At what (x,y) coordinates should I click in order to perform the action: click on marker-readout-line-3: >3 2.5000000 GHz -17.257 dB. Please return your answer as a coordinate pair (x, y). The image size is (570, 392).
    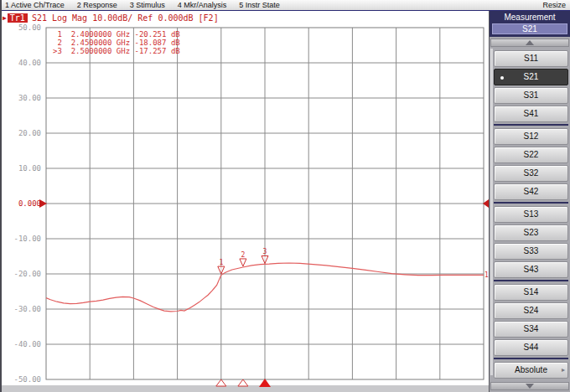
    Looking at the image, I should click on (117, 51).